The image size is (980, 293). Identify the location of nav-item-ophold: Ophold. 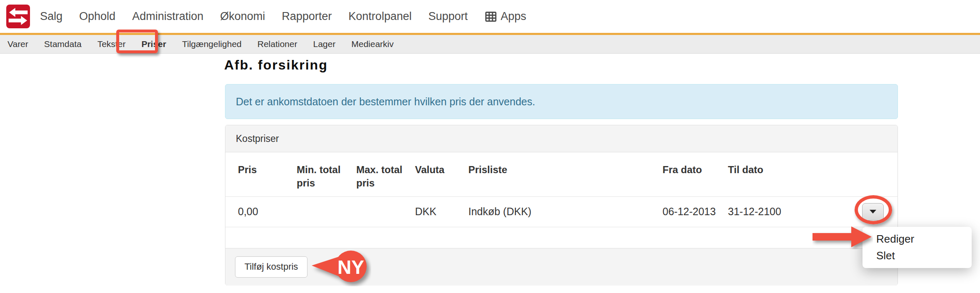
(98, 17).